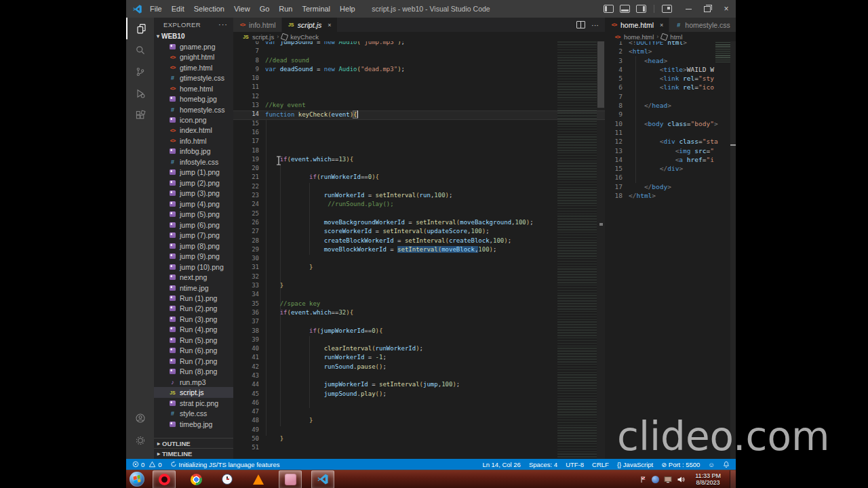 The height and width of the screenshot is (488, 868). Describe the element at coordinates (502, 465) in the screenshot. I see `status-item: Ln 14, Col 26` at that location.